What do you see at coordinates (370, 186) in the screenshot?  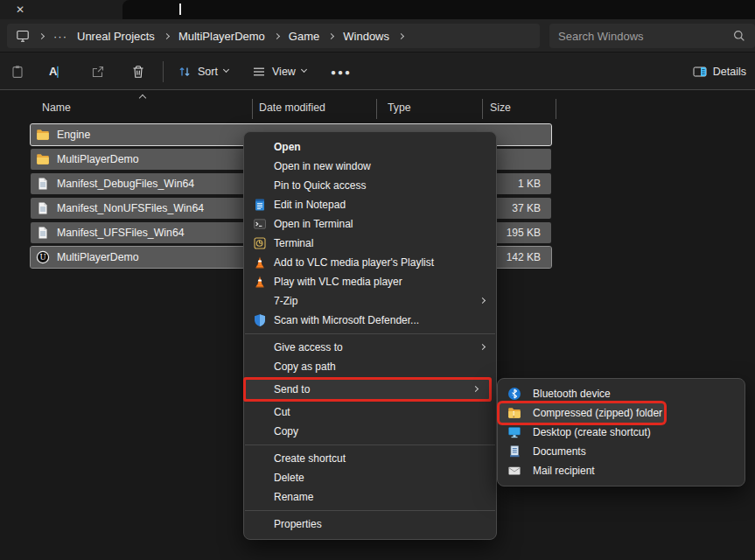 I see `menu-item-pin-to-quick-access: Pin to Quick access` at bounding box center [370, 186].